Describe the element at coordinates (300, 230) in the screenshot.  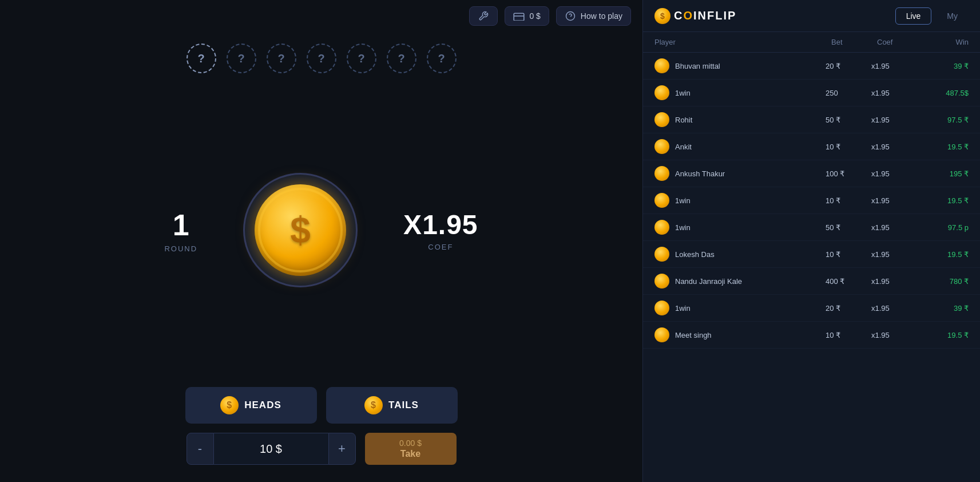
I see `coin-container: $` at that location.